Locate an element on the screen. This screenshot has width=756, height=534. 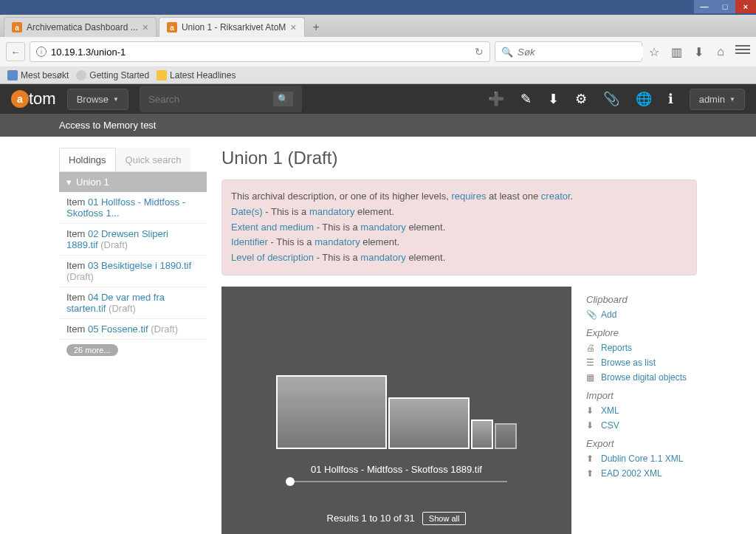
language-icon: 🌐 is located at coordinates (644, 99).